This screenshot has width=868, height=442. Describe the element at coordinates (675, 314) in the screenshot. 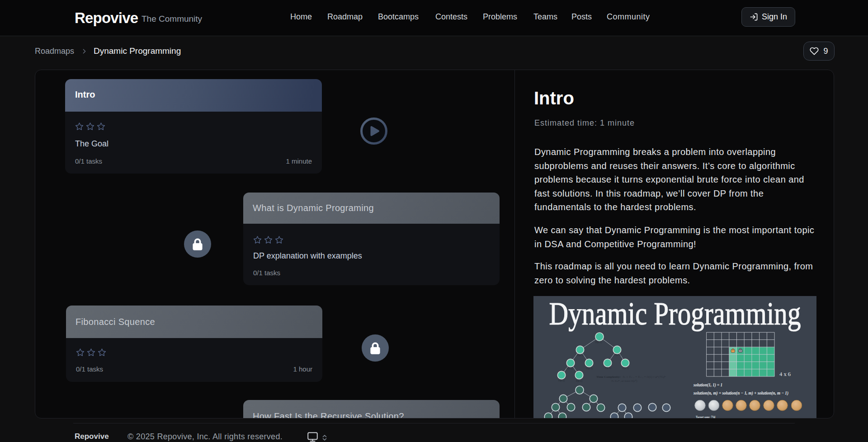

I see `svg-text: Dynamic Programming` at that location.